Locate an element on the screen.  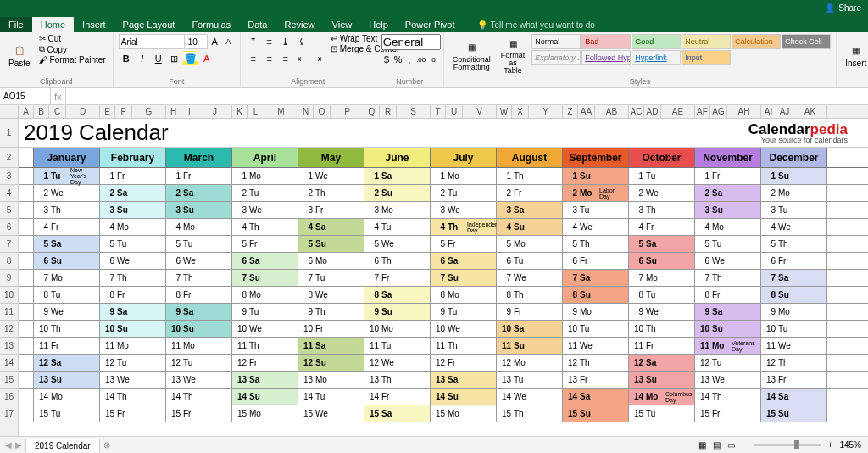
day-cell: 10Th is located at coordinates (67, 329).